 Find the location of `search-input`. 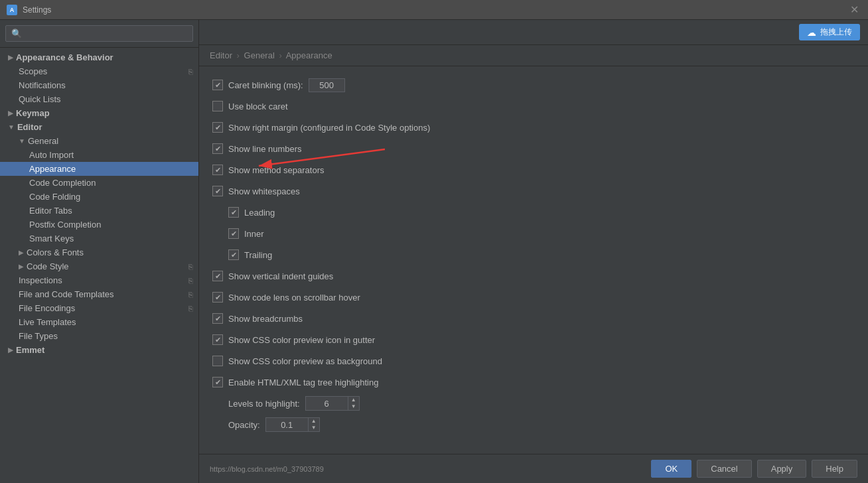

search-input is located at coordinates (100, 33).